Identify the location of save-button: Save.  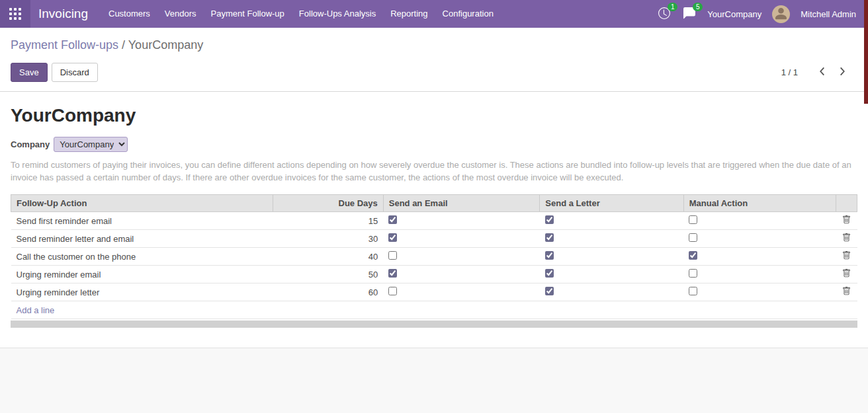
(29, 73).